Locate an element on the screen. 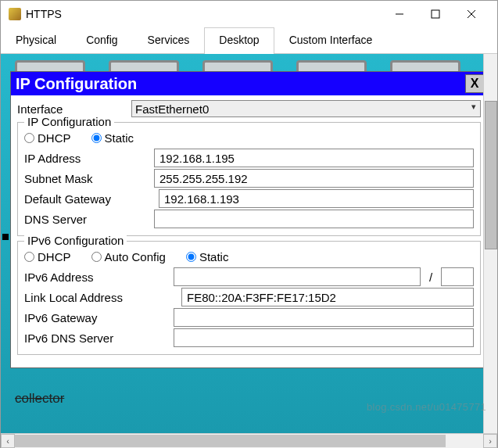  horizontal-scrollbar: ‹ › is located at coordinates (249, 440).